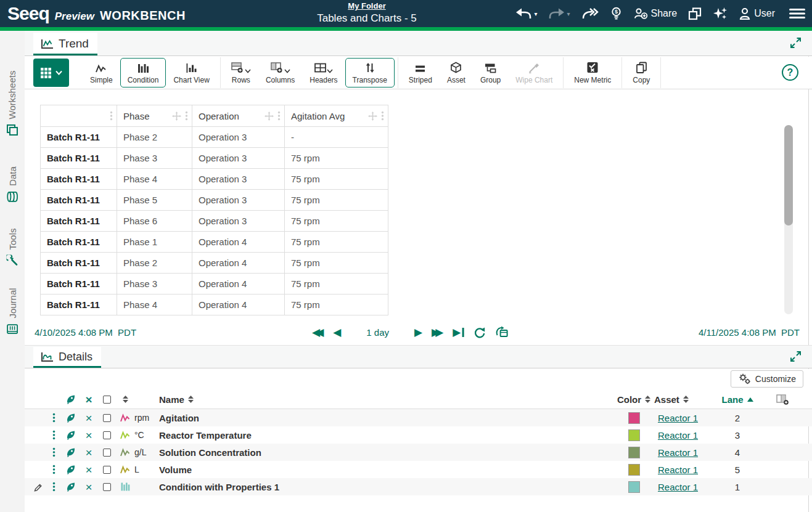  Describe the element at coordinates (695, 14) in the screenshot. I see `worksheets-overview-button` at that location.